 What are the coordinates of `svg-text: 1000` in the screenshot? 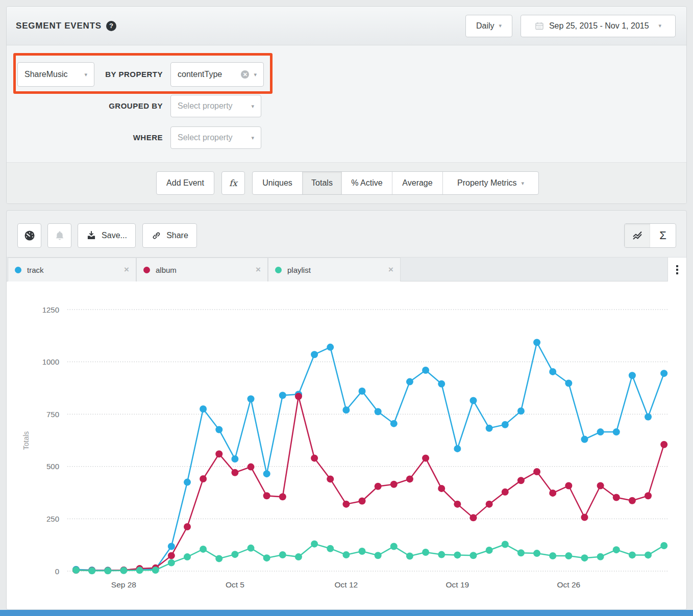 It's located at (51, 362).